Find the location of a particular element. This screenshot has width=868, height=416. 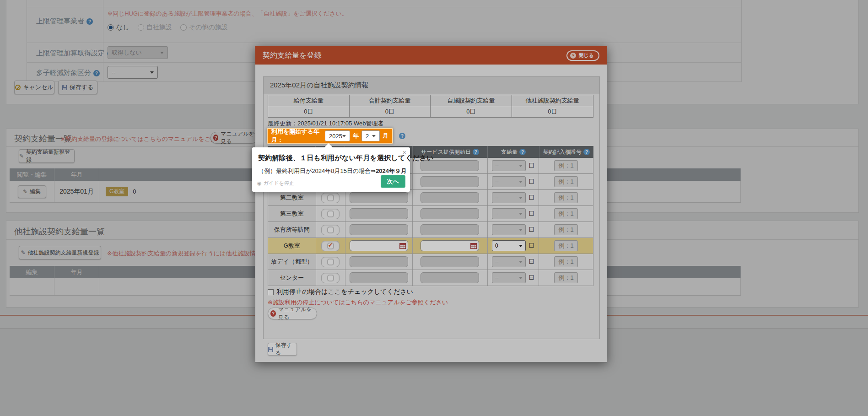

guide-tooltip: × 契約解除後、１日も利用がない年月を選択してください （例）最終利用日が202… is located at coordinates (331, 169).